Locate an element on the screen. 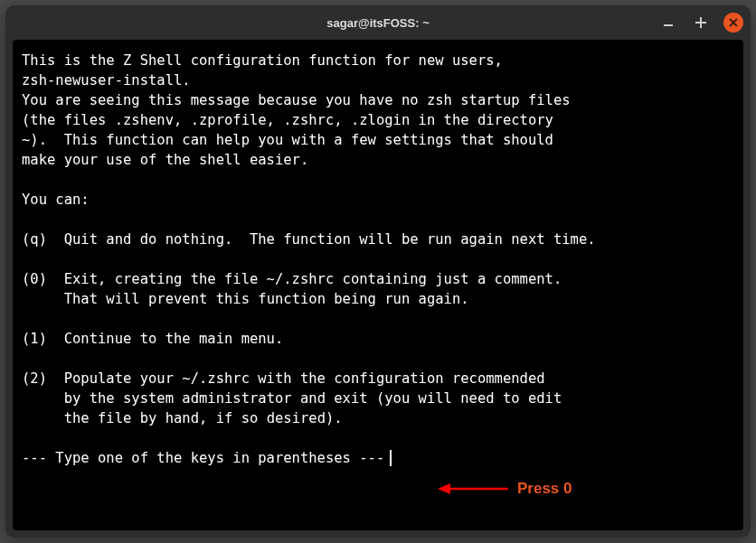 The image size is (756, 543). window-title: sagar@itsFOSS: ~ is located at coordinates (378, 23).